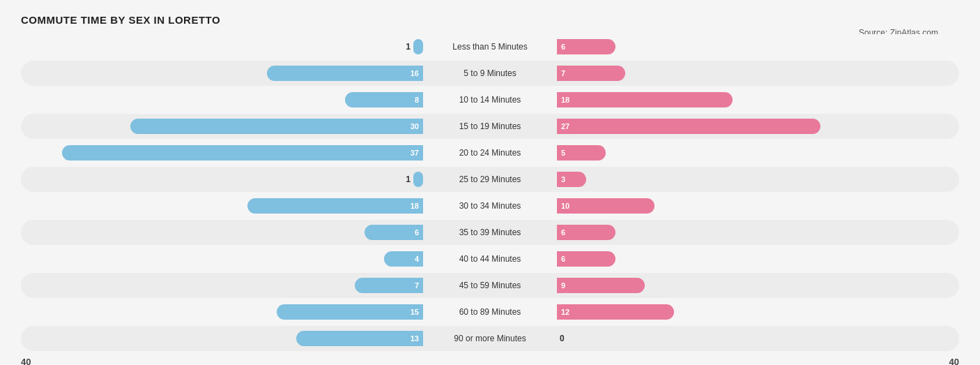 This screenshot has width=980, height=365. Describe the element at coordinates (756, 153) in the screenshot. I see `right-side: 5` at that location.